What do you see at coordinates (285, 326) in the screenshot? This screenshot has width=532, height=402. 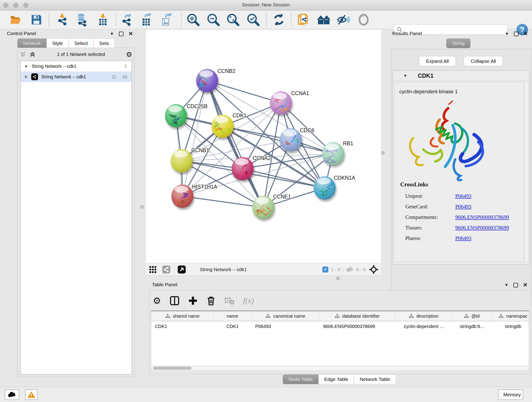 I see `table-cell: P06493` at bounding box center [285, 326].